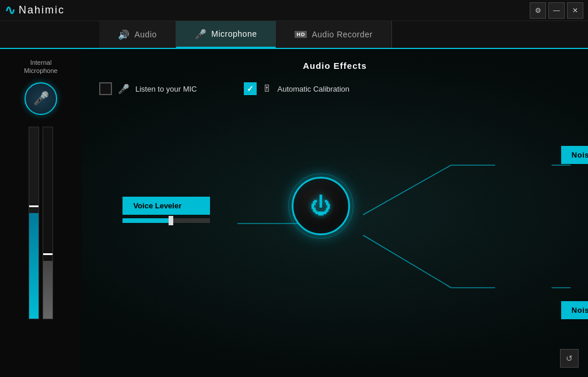 This screenshot has height=377, width=588. What do you see at coordinates (234, 34) in the screenshot?
I see `tab-microphone-label: Microphone` at bounding box center [234, 34].